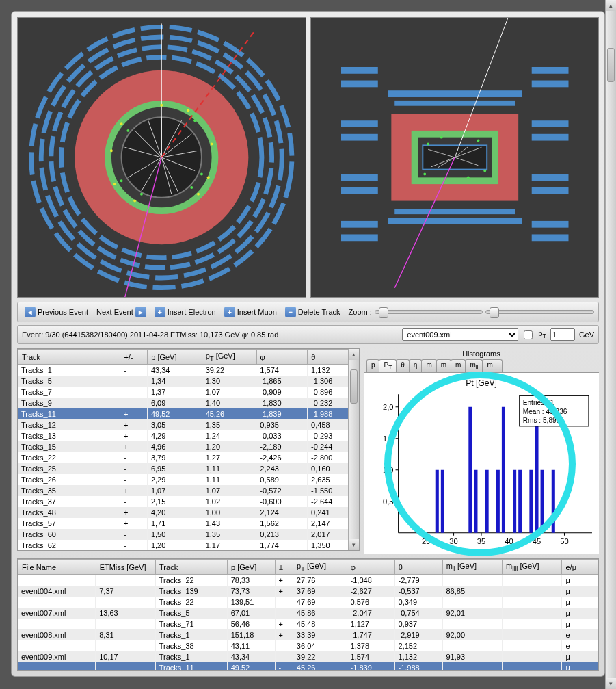  What do you see at coordinates (188, 502) in the screenshot?
I see `table-row: Tracks_37-2,151,02-0,600-2,644` at bounding box center [188, 502].